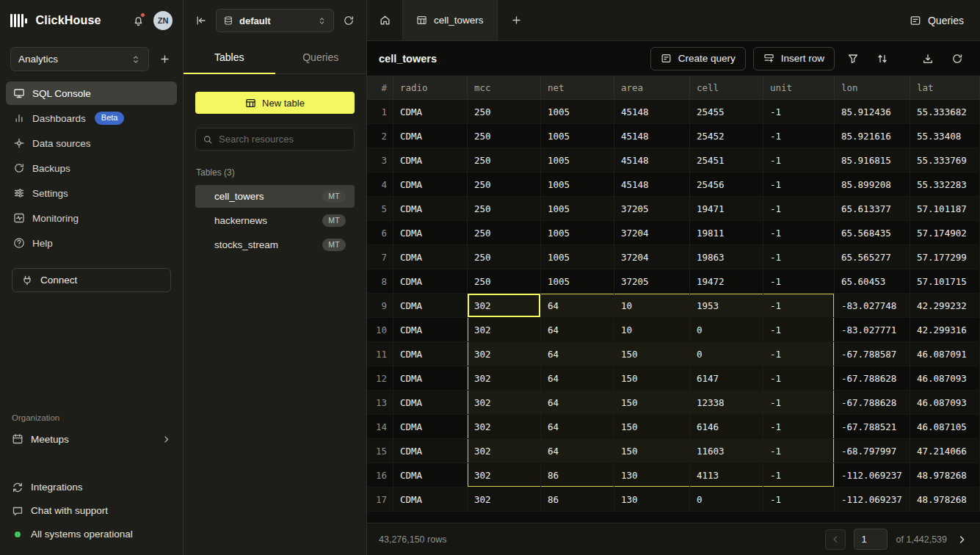 Image resolution: width=980 pixels, height=555 pixels. I want to click on data-cell: 25455, so click(727, 112).